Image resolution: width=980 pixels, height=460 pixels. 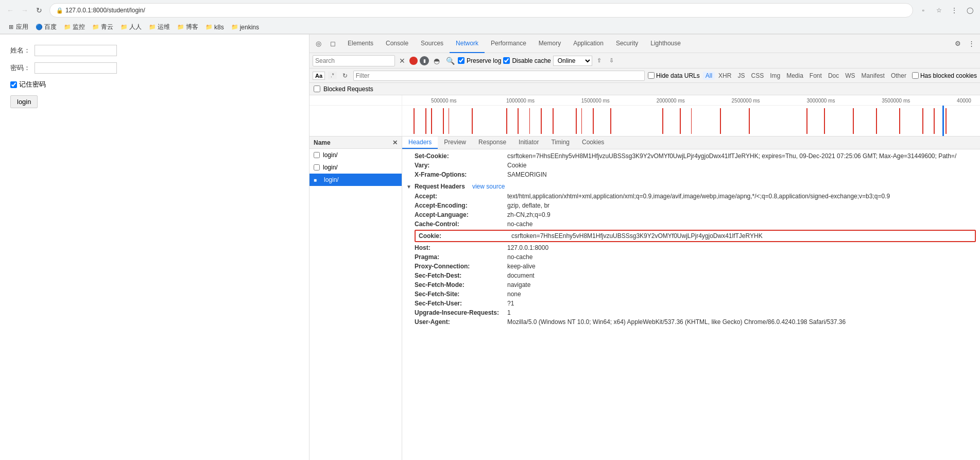 What do you see at coordinates (944, 76) in the screenshot?
I see `has-blocked-cookies-label: Has blocked cookies` at bounding box center [944, 76].